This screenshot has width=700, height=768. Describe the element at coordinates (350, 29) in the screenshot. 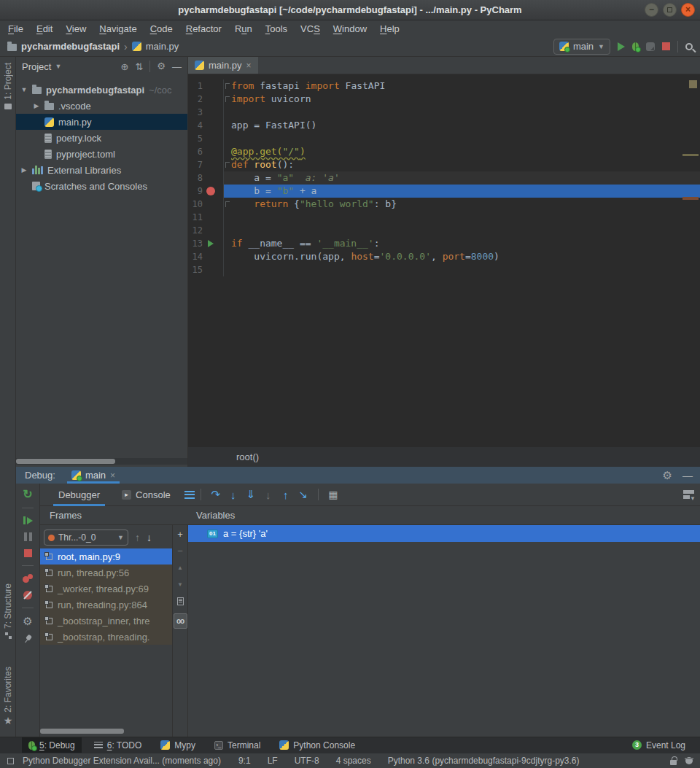

I see `menu-item-window: Window` at that location.